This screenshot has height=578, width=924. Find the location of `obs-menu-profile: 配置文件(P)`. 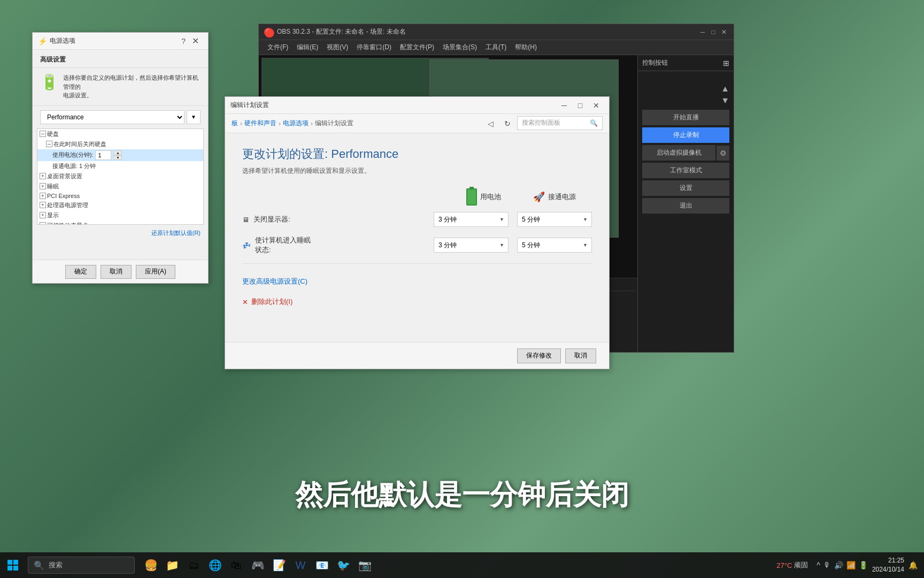

obs-menu-profile: 配置文件(P) is located at coordinates (417, 47).